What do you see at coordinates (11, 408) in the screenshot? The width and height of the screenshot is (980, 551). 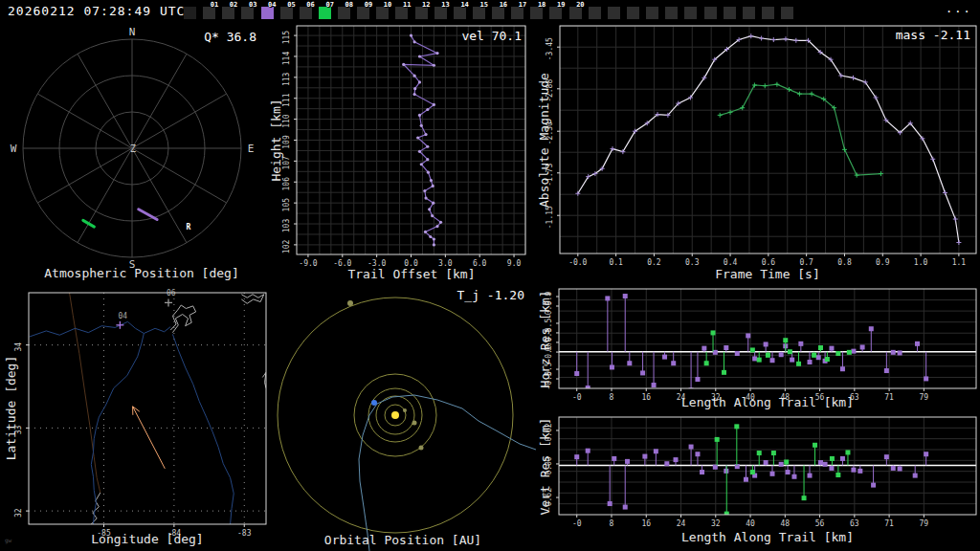 I see `map-ylabel: Latitude [deg]` at bounding box center [11, 408].